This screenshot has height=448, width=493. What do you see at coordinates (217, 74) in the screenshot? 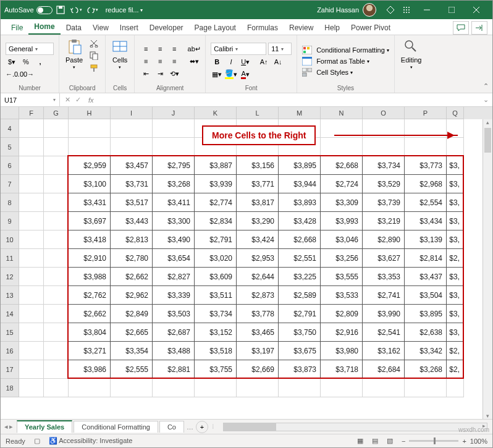
I see `borders-icon: ▦▾` at bounding box center [217, 74].